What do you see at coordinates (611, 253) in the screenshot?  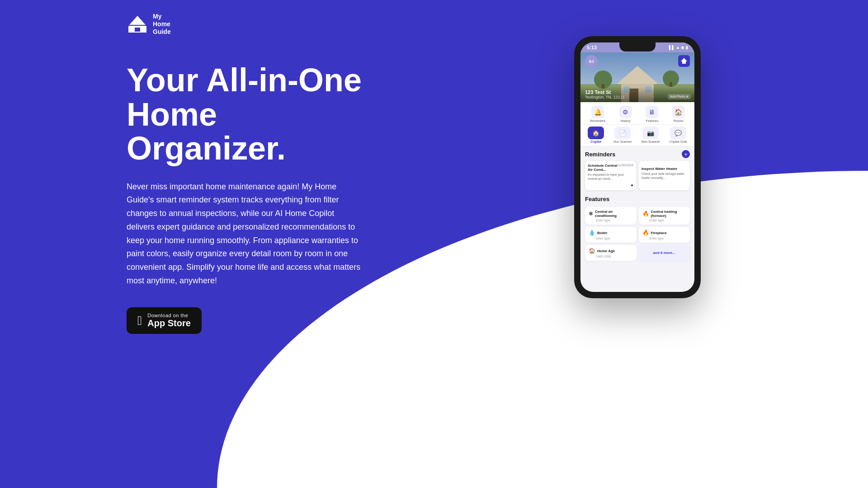 I see `feature-home-age: 🏠 Home Age 1980-1999` at bounding box center [611, 253].